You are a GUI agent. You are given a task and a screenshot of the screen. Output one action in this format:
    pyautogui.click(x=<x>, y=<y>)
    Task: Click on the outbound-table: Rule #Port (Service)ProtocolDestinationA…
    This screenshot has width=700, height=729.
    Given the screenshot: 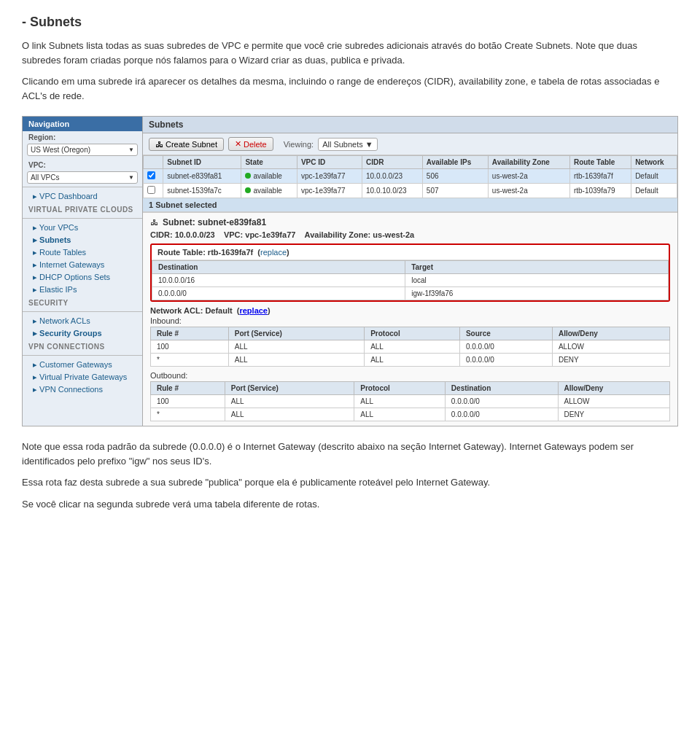 What is the action you would take?
    pyautogui.click(x=410, y=401)
    